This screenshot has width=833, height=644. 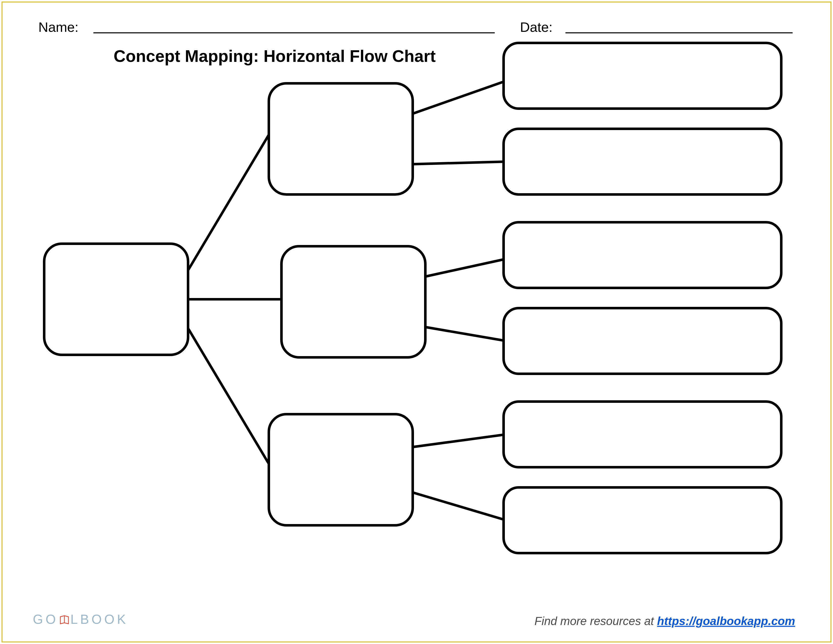 What do you see at coordinates (116, 299) in the screenshot?
I see `root-box` at bounding box center [116, 299].